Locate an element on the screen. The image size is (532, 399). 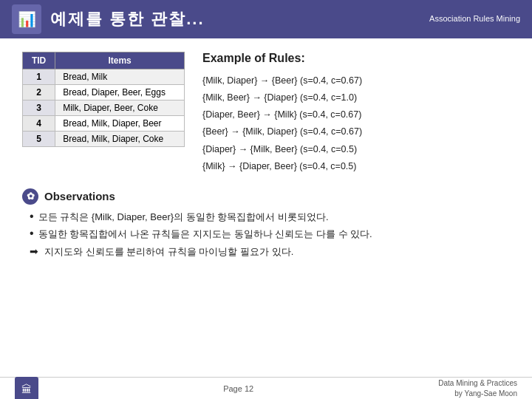
table-row: 3Milk, Diaper, Beer, Coke is located at coordinates (103, 108).